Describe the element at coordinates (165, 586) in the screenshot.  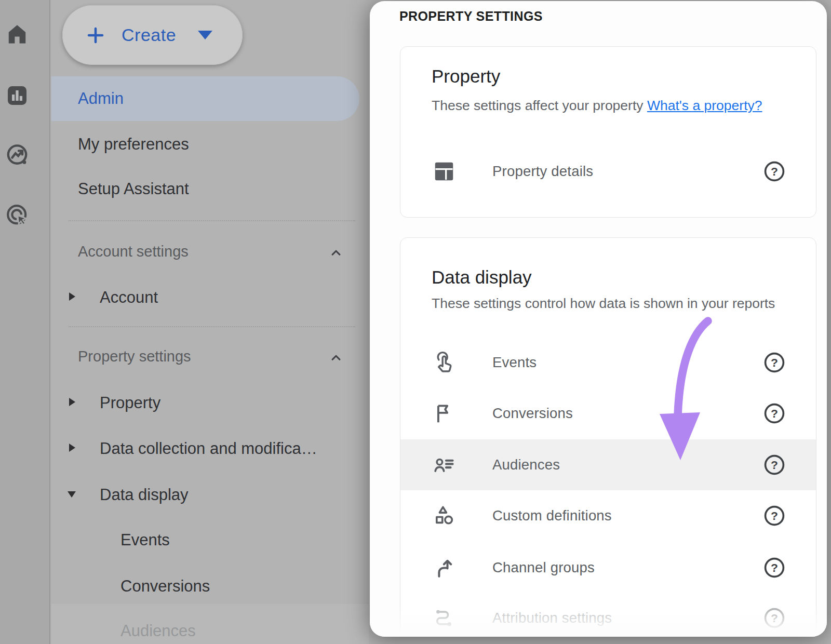
I see `sidebar-item-conversions: Conversions` at that location.